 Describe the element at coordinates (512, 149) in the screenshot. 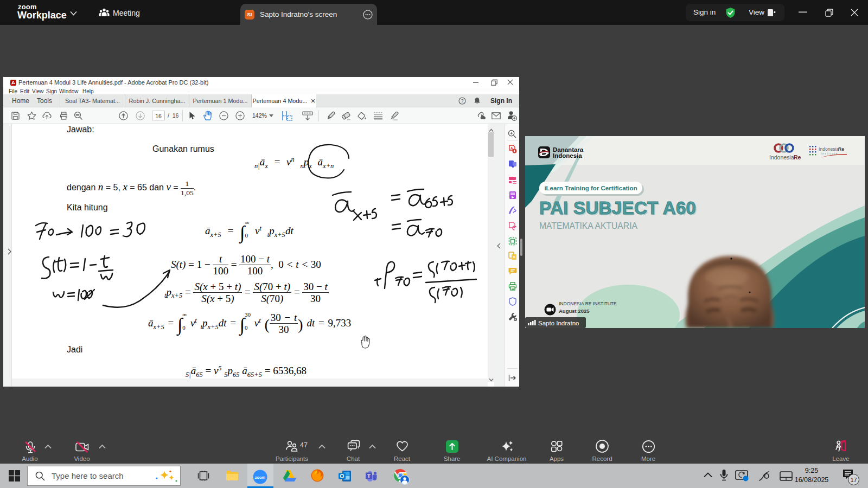

I see `svg-text: A` at that location.